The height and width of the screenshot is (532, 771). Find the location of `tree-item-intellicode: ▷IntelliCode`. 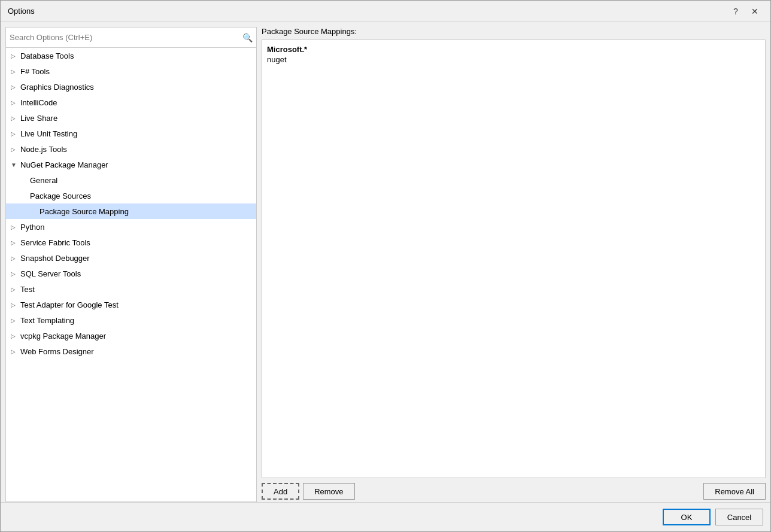

tree-item-intellicode: ▷IntelliCode is located at coordinates (131, 102).